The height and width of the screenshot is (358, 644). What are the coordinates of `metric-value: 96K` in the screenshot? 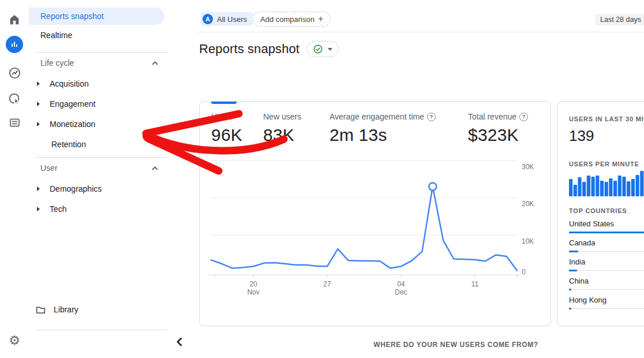 It's located at (227, 135).